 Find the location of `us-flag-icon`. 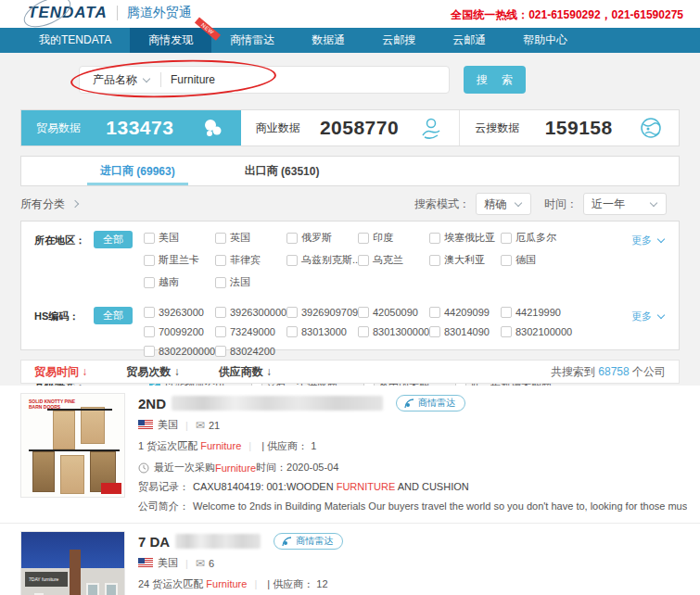

us-flag-icon is located at coordinates (146, 563).